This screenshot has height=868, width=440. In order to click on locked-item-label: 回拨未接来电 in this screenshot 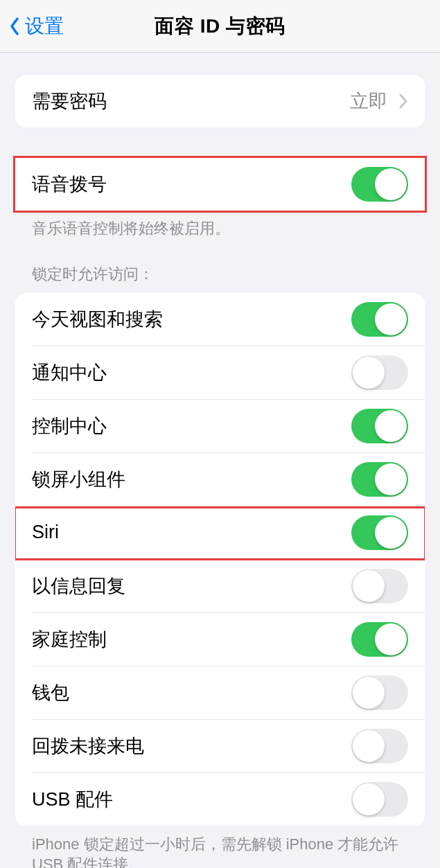, I will do `click(88, 746)`.